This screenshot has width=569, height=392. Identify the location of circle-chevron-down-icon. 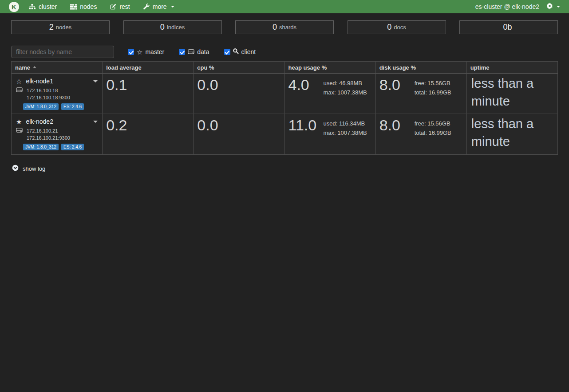
(15, 169).